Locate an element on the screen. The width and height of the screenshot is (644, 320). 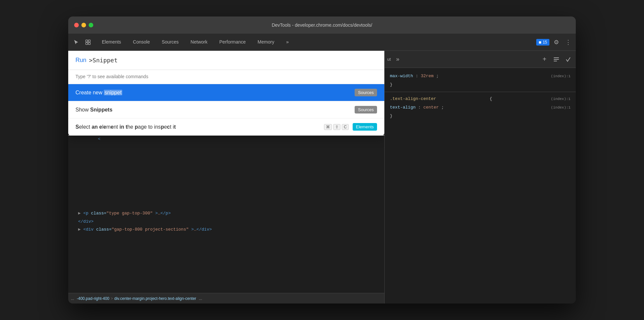
issues-count: 15 is located at coordinates (545, 42).